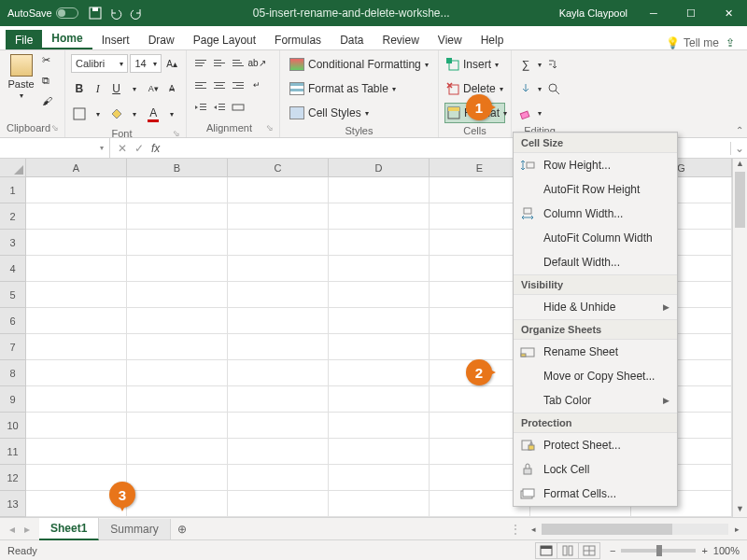  I want to click on minimize-button: ─, so click(654, 13).